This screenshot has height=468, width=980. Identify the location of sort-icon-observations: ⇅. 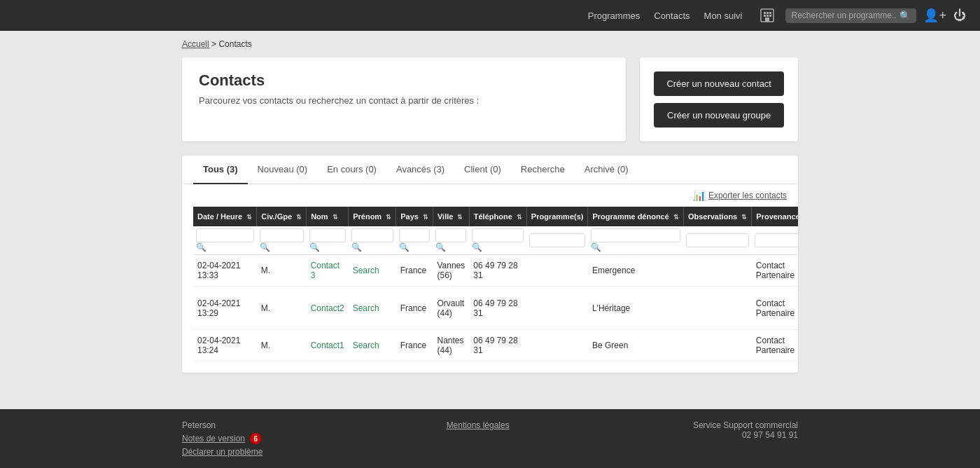
(744, 217).